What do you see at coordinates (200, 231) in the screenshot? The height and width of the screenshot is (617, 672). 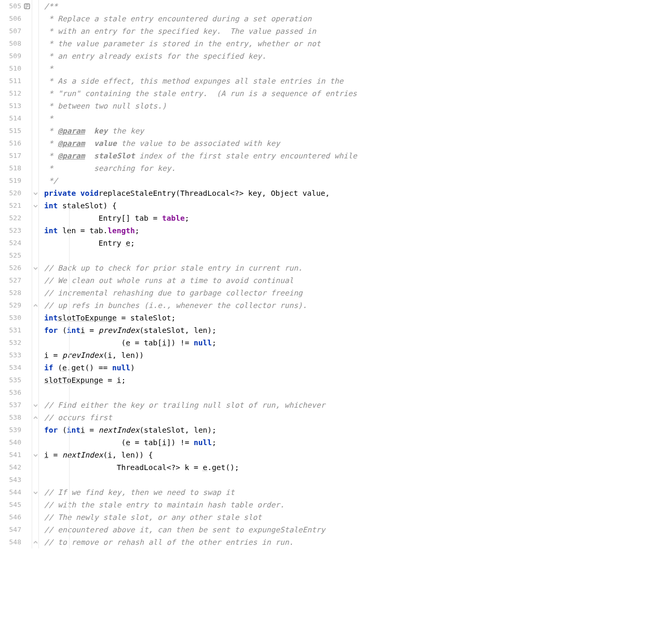 I see `code-line: int len = tab.length;` at bounding box center [200, 231].